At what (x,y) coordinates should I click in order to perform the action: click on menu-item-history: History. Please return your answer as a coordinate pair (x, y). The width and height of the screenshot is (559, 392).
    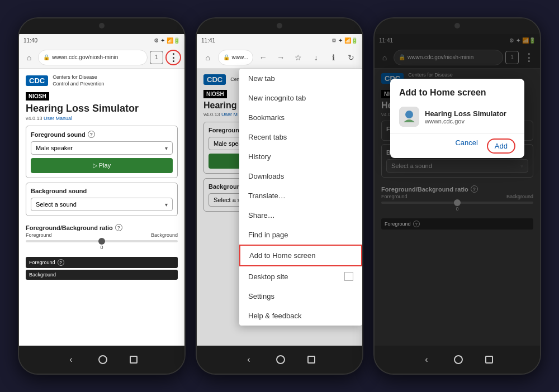
    Looking at the image, I should click on (301, 156).